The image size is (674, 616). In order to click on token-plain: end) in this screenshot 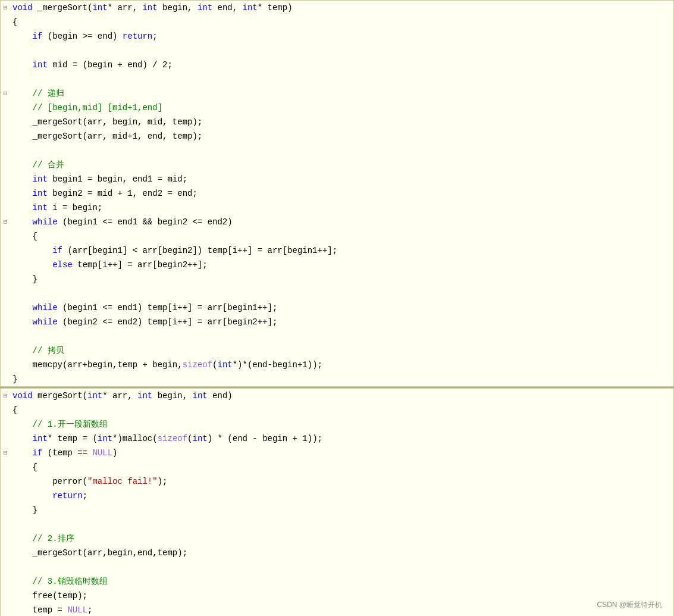, I will do `click(220, 396)`.